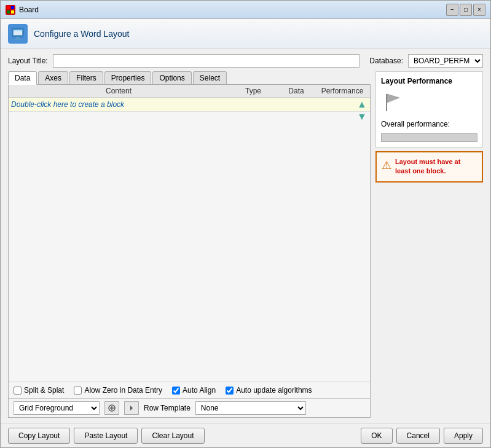 This screenshot has width=491, height=448. I want to click on tab-data: Data, so click(22, 78).